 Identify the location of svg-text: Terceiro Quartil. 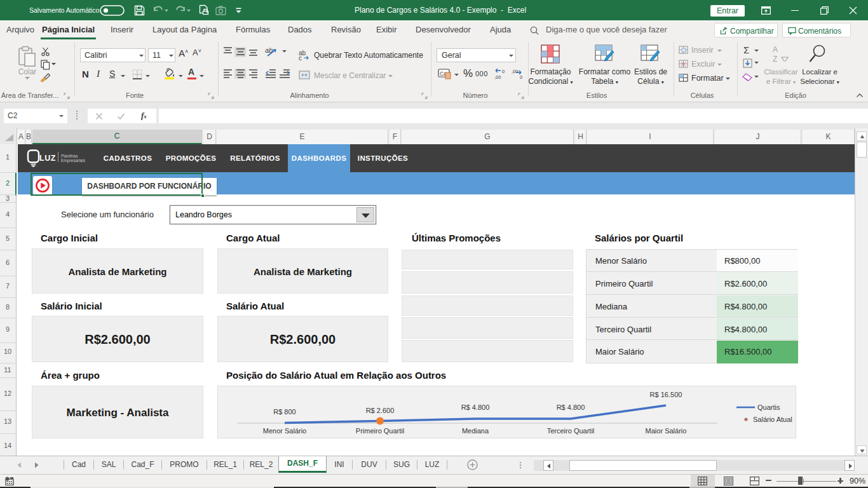
(571, 431).